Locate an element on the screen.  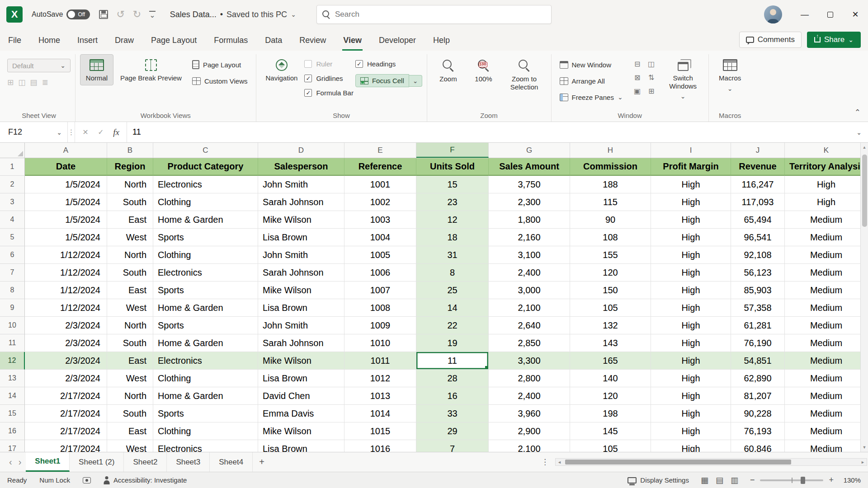
cell-C3: Clothing is located at coordinates (206, 202).